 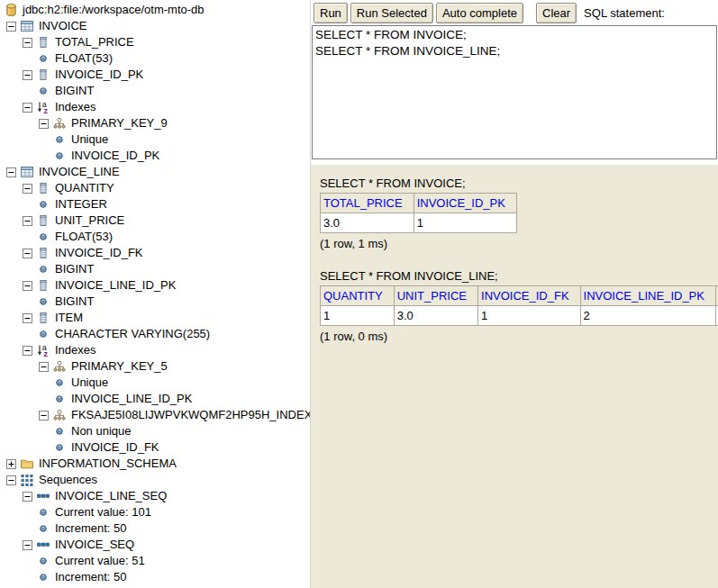 I want to click on tree-label: Current value: 101, so click(x=101, y=512).